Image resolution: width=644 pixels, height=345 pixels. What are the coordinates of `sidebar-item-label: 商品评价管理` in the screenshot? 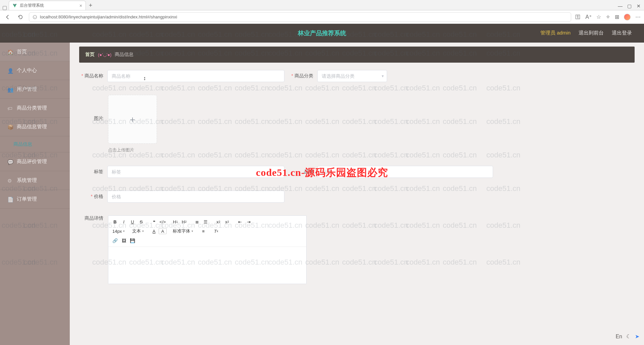 It's located at (32, 161).